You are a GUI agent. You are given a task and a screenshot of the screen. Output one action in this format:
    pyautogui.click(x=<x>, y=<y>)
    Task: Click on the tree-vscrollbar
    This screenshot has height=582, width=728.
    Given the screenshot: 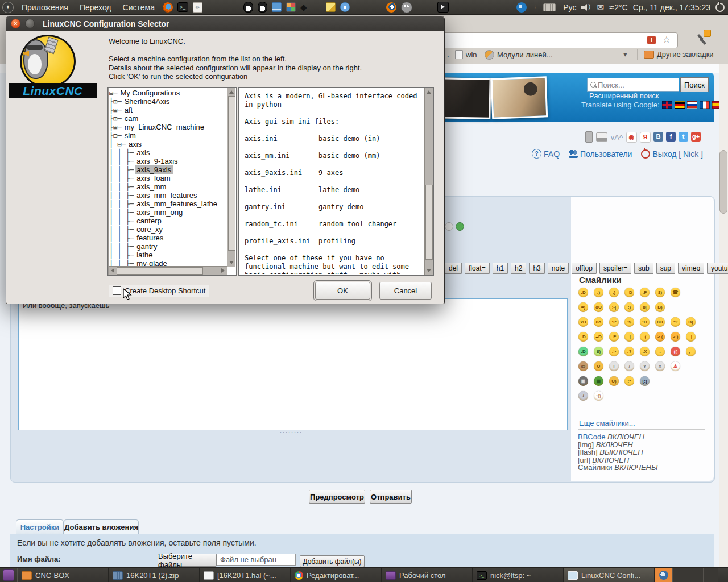 What is the action you would take?
    pyautogui.click(x=231, y=177)
    